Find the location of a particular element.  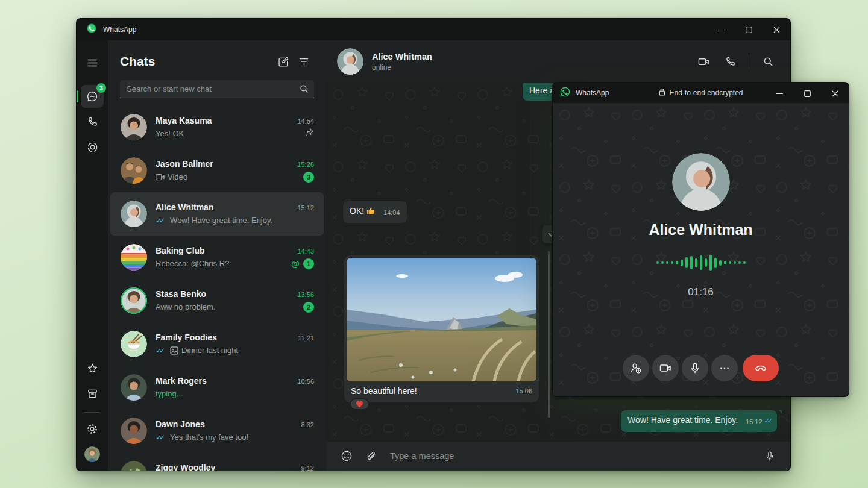

starred-messages-icon is located at coordinates (92, 368).